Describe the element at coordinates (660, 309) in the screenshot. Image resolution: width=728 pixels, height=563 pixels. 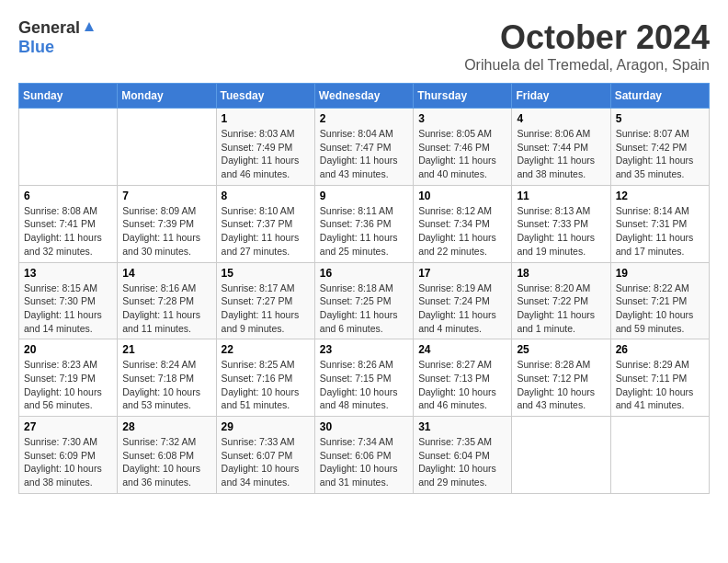
I see `day-detail: Sunrise: 8:22 AM Sunset: 7:21 PM Dayligh…` at that location.